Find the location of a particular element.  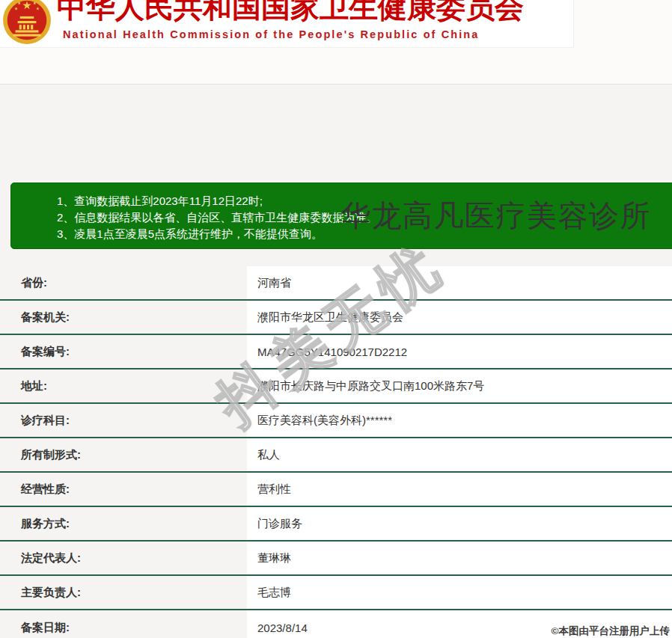

header-title-en: National Health Commission of the People… is located at coordinates (271, 34).